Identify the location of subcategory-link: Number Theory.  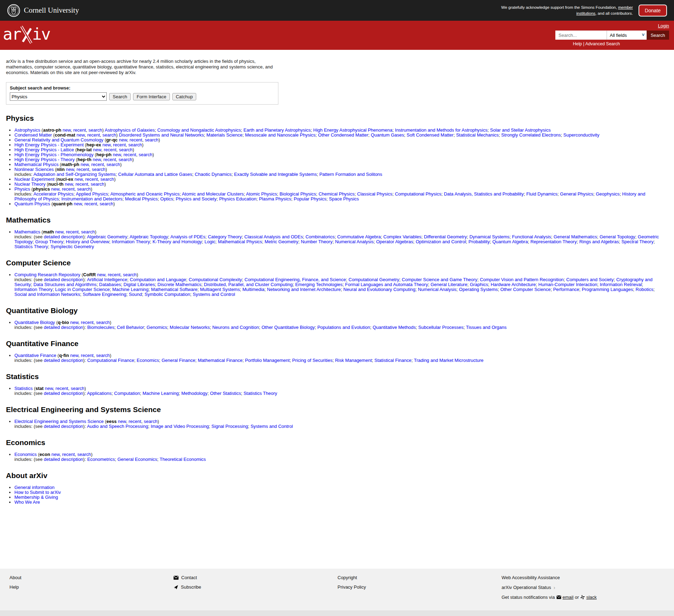
(317, 241).